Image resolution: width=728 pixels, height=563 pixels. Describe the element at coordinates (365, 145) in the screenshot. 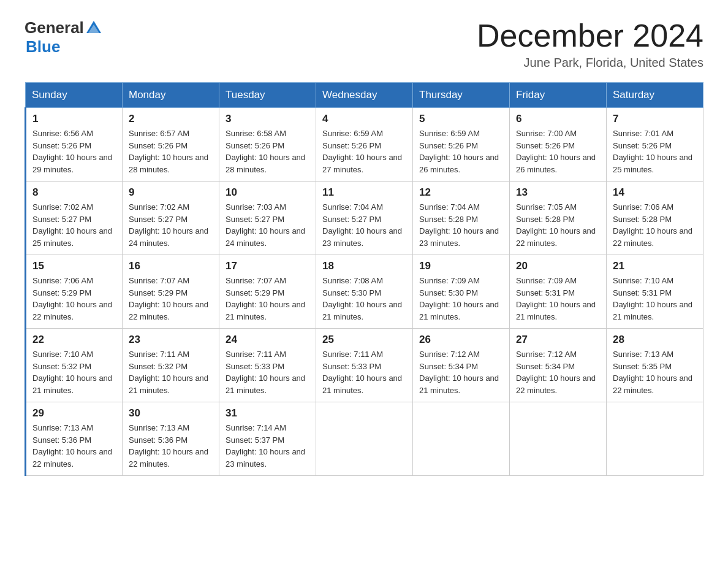

I see `calendar-cell: 4Sunrise: 6:59 AMSunset: 5:26 PMDaylight…` at that location.